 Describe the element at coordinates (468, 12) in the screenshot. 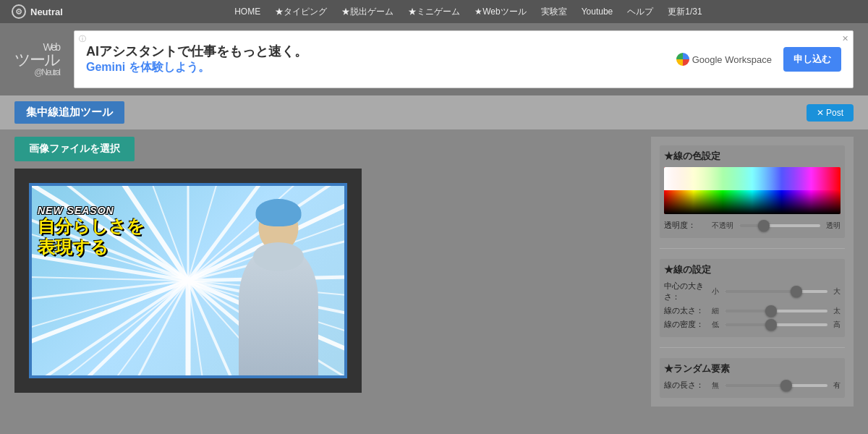

I see `nav-links: HOME ★タイピング ★脱出ゲーム ★ミニゲーム ★Webツール 実験室 Yo…` at that location.